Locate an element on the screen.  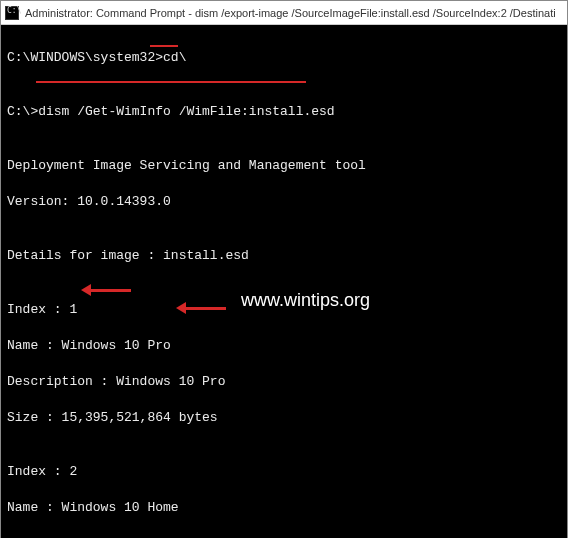
output-line: Size : 15,395,521,864 bytes is located at coordinates (284, 418).